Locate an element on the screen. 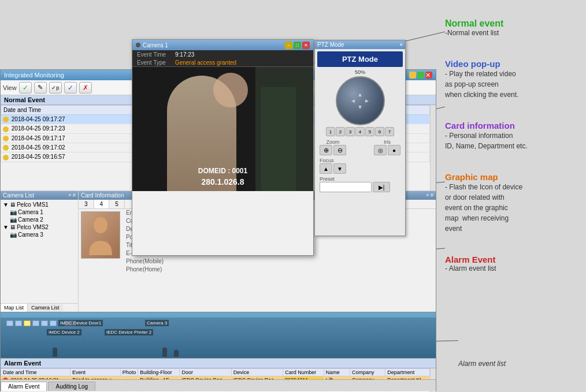 The height and width of the screenshot is (392, 586). alarm-col-door: Door is located at coordinates (206, 373).